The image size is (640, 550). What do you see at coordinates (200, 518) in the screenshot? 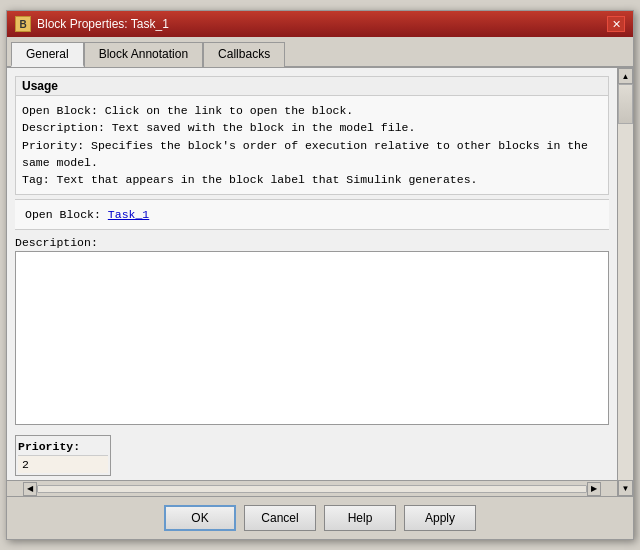
I see `ok-button: OK` at bounding box center [200, 518].